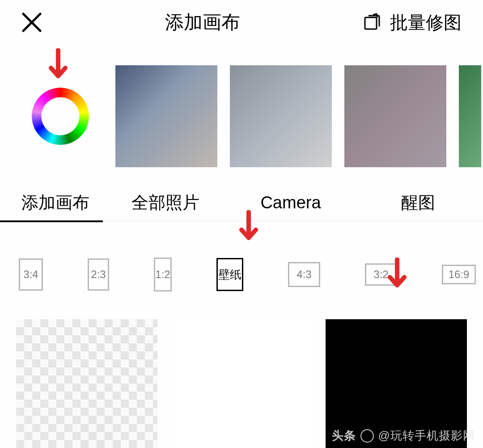 This screenshot has height=448, width=483. I want to click on batch-edit-label: 批量修图, so click(426, 22).